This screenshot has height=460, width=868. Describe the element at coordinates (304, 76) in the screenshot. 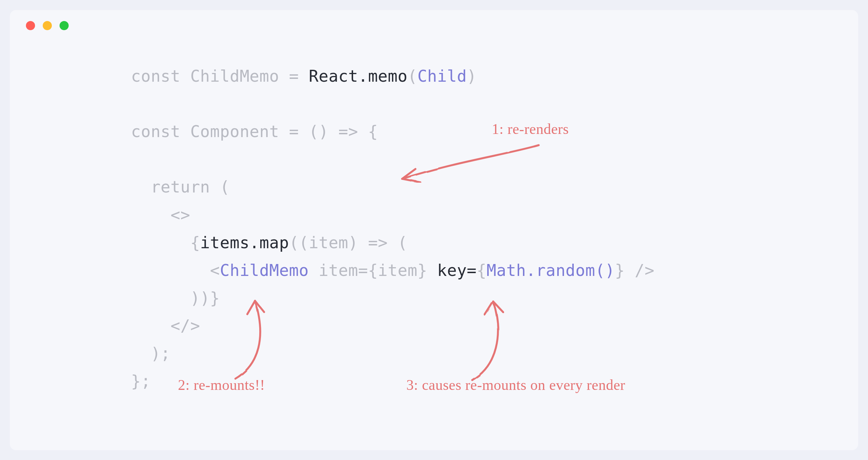

I see `code-line-1: const ChildMemo = React.memo(Child)` at that location.